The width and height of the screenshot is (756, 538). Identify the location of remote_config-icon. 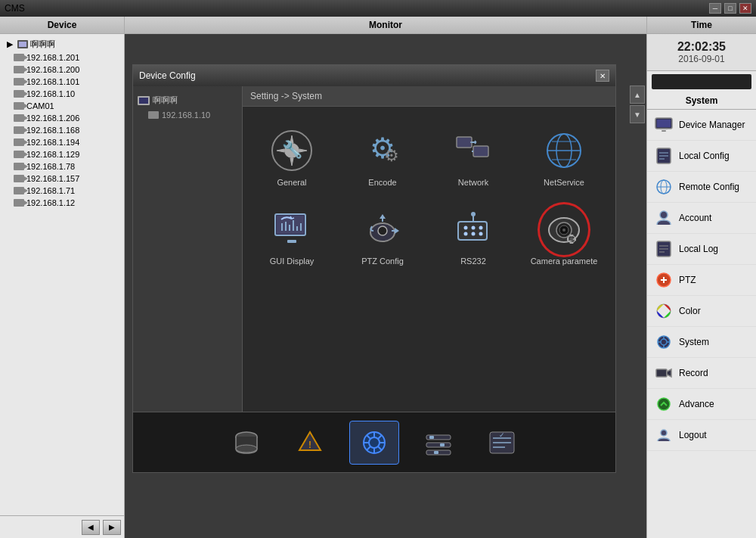
(664, 187).